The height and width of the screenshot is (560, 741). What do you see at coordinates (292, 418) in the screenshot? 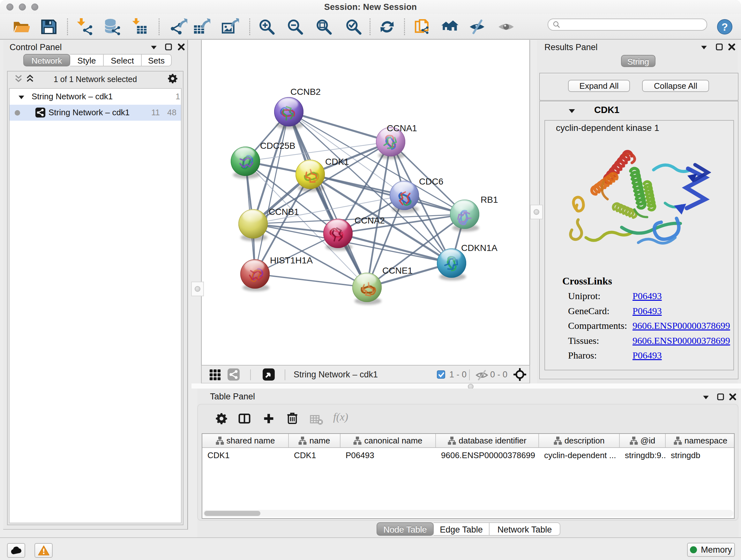
I see `delete-column-icon` at bounding box center [292, 418].